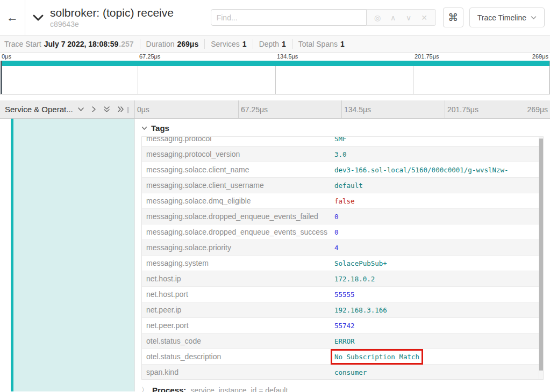 This screenshot has height=392, width=550. I want to click on double-chevron-right-icon, so click(121, 110).